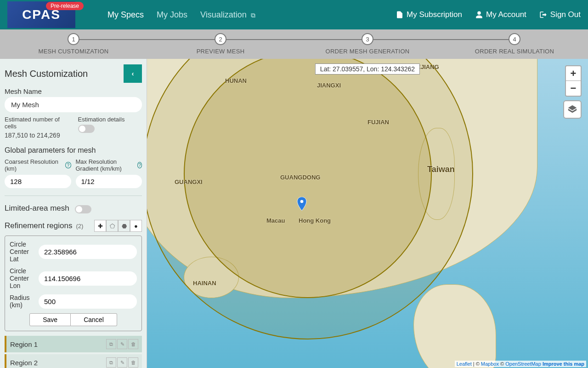 The height and width of the screenshot is (368, 588). I want to click on center-marker, so click(302, 204).